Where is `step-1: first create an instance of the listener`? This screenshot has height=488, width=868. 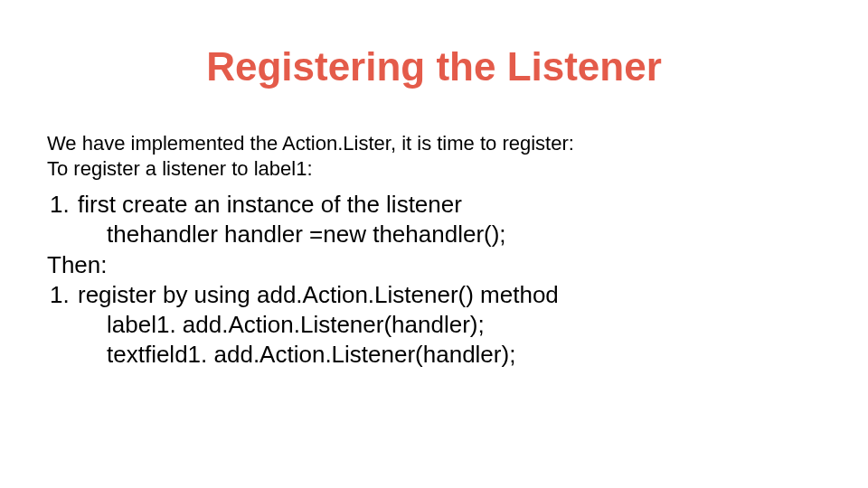
step-1: first create an instance of the listener is located at coordinates (445, 204).